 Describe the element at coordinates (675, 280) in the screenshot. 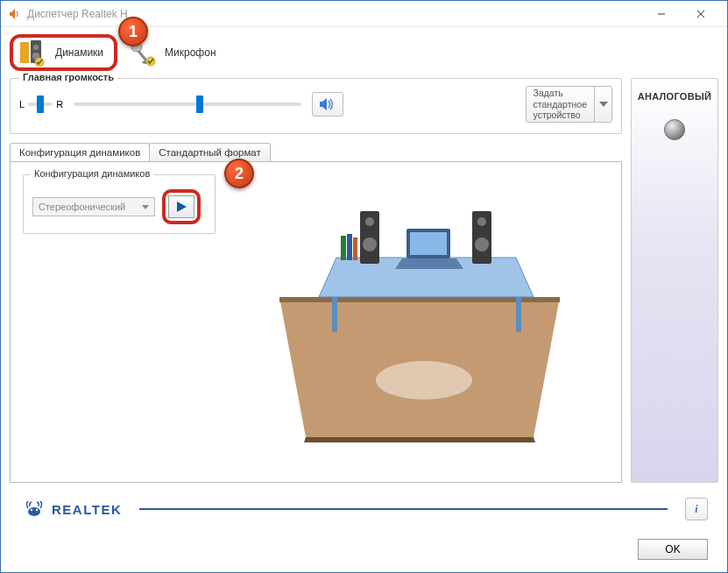

I see `connector-panel: АНАЛОГОВЫЙ` at that location.